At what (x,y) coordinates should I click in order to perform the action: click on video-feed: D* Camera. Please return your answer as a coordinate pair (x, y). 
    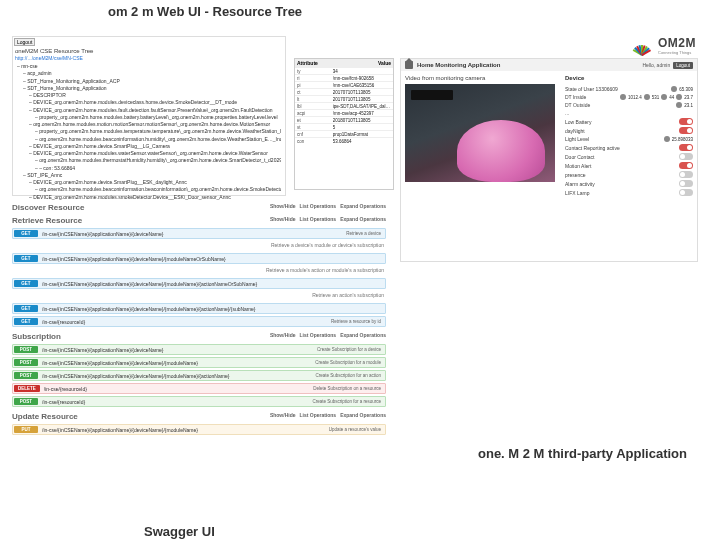
    Looking at the image, I should click on (480, 133).